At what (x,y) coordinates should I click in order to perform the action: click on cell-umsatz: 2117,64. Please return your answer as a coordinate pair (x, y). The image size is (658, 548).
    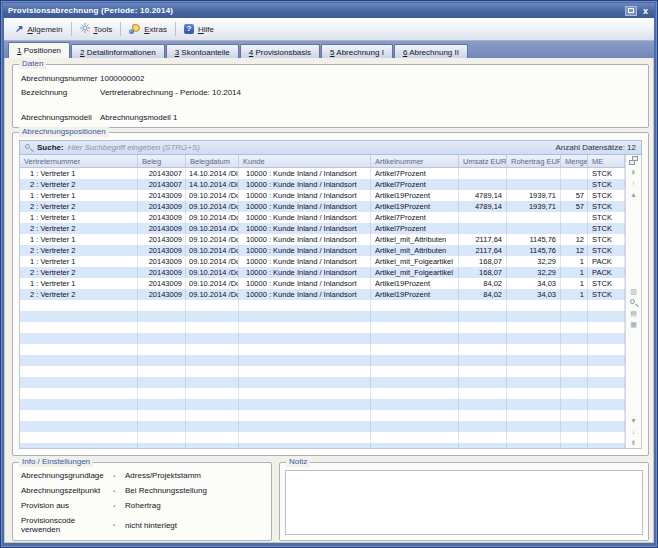
    Looking at the image, I should click on (483, 250).